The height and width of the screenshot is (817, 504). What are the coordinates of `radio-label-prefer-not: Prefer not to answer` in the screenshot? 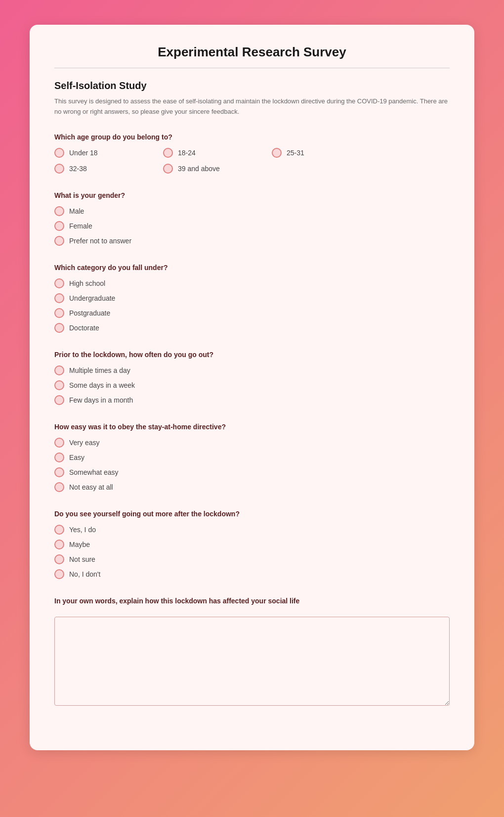 It's located at (100, 241).